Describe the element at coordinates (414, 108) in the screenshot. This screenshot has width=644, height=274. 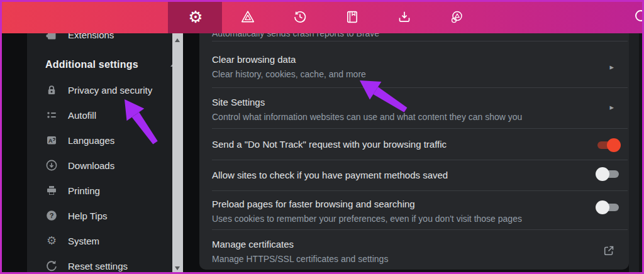
I see `row-site-settings: Site Settings Control what information w…` at that location.